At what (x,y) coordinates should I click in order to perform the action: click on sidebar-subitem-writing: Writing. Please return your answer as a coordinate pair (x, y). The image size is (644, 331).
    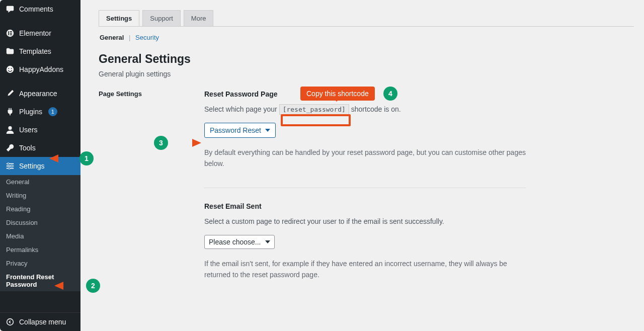
    Looking at the image, I should click on (40, 195).